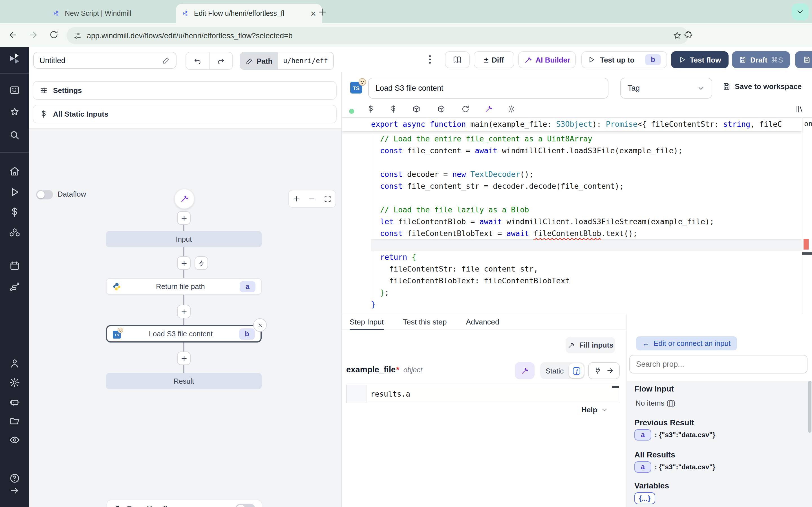  What do you see at coordinates (804, 60) in the screenshot?
I see `deploy-button: Deploy` at bounding box center [804, 60].